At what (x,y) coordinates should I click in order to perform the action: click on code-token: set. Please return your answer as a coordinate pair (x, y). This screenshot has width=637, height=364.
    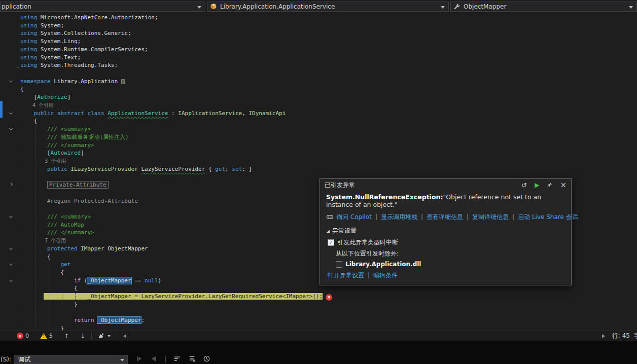
    Looking at the image, I should click on (237, 169).